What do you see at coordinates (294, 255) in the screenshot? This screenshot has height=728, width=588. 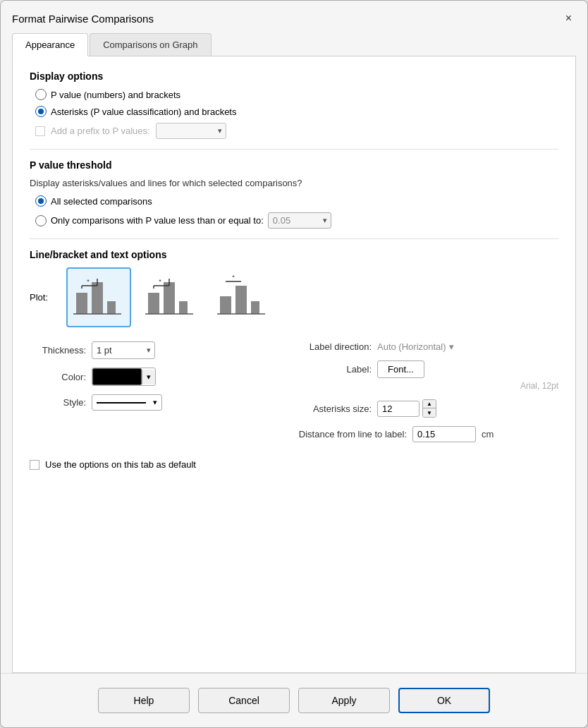 I see `line-bracket-title: Line/bracket and text options` at bounding box center [294, 255].